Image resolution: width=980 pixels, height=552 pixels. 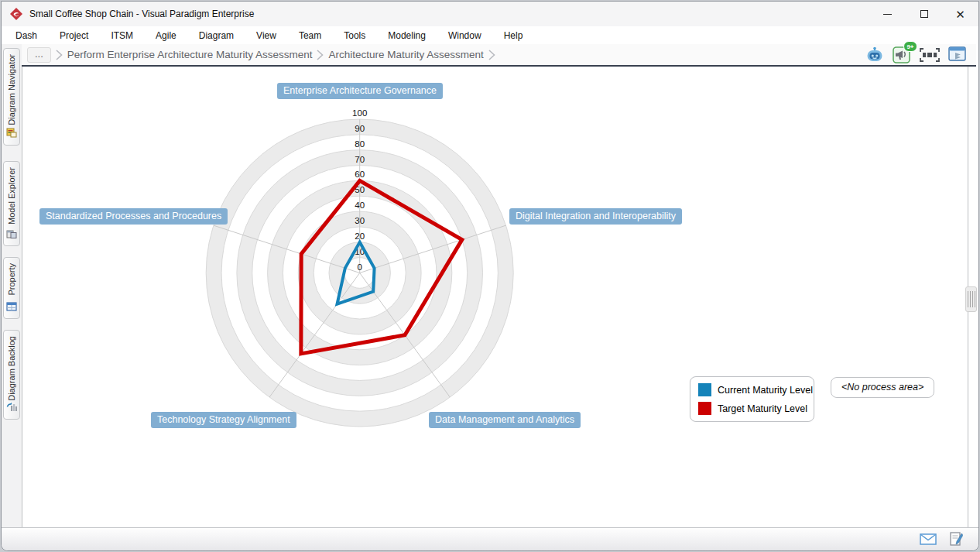 What do you see at coordinates (26, 36) in the screenshot?
I see `menu-item-dash: Dash` at bounding box center [26, 36].